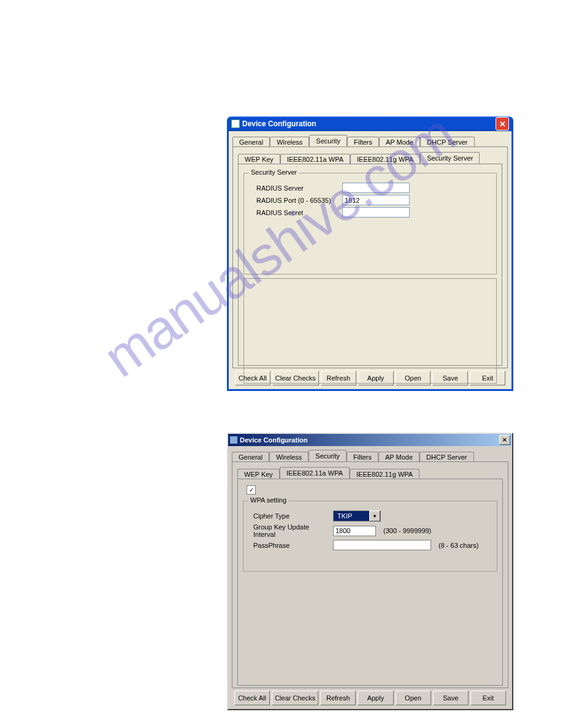 The height and width of the screenshot is (728, 563). Describe the element at coordinates (297, 213) in the screenshot. I see `radius-secret-label: RADIUS Secret` at that location.